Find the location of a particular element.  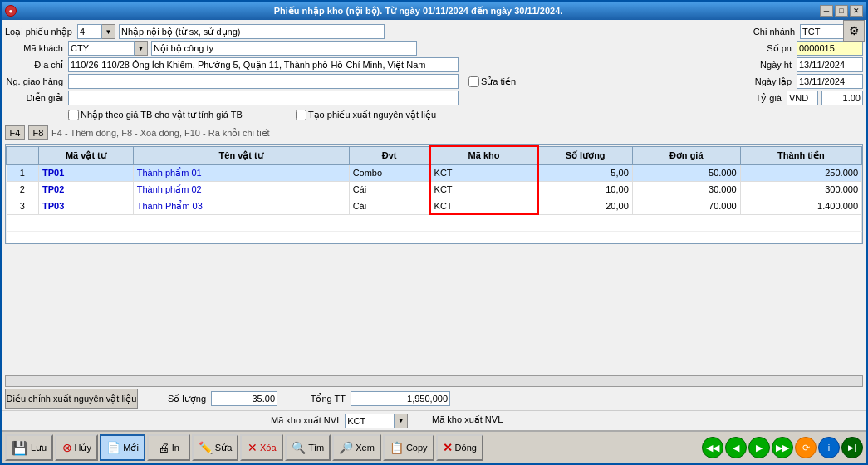

form-row-6: Nhập theo giá TB cho vật tư tính giá TB … is located at coordinates (434, 115).